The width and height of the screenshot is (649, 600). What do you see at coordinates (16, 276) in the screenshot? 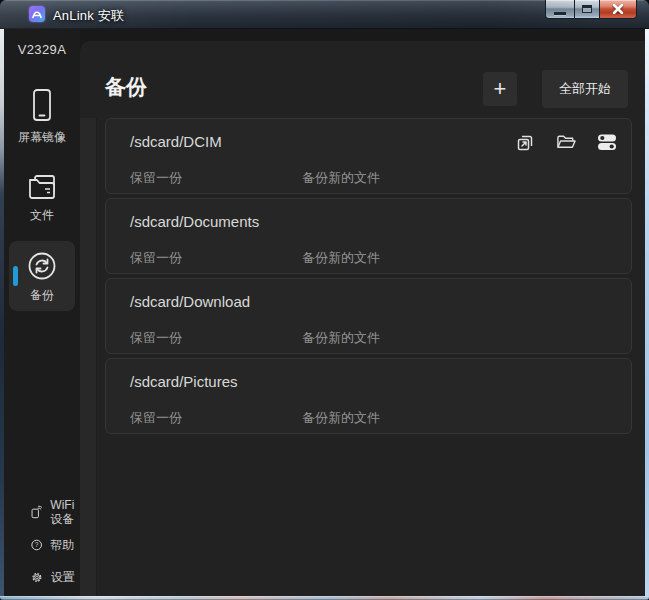
I see `selected-indicator` at bounding box center [16, 276].